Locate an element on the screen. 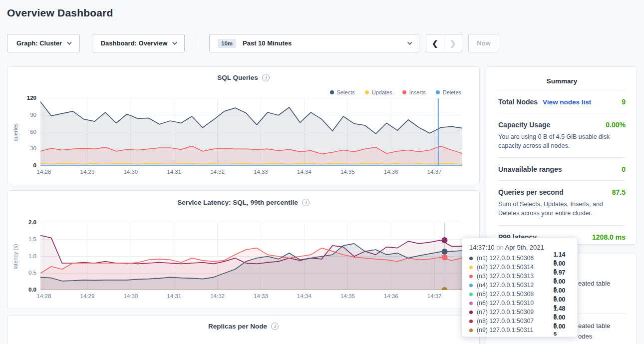  queries-per-second-value: 87.5 is located at coordinates (619, 192).